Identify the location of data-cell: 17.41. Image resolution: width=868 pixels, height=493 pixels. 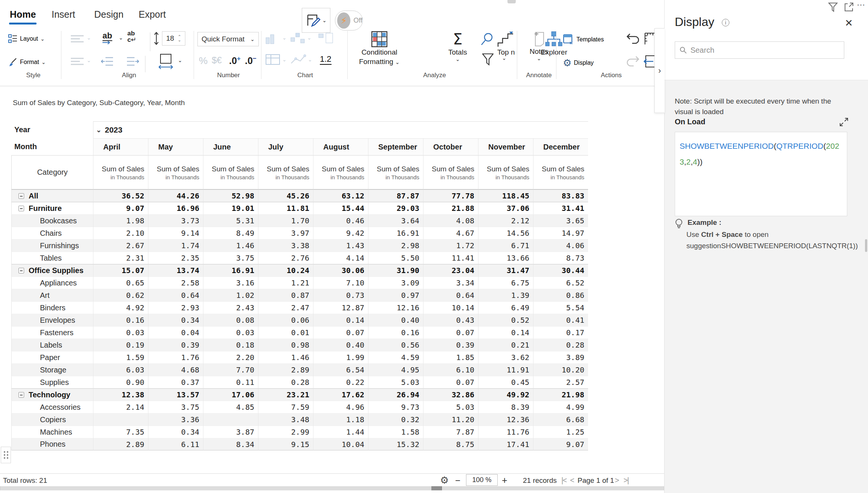
(506, 444).